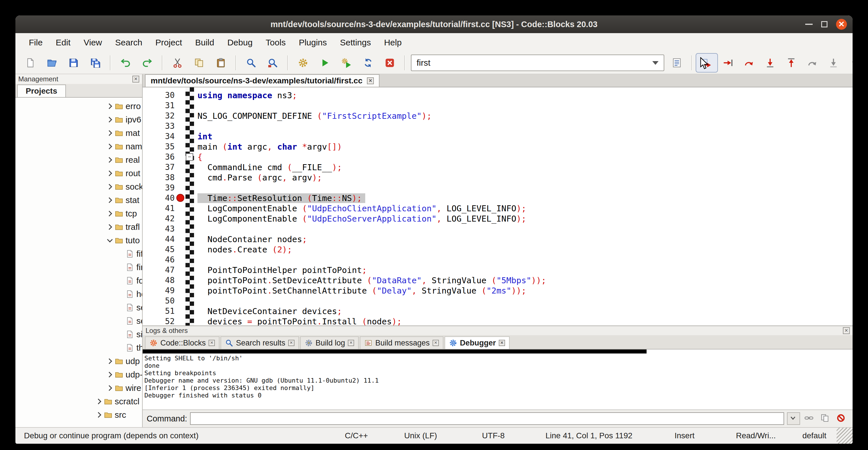 This screenshot has width=868, height=450. Describe the element at coordinates (487, 419) in the screenshot. I see `command-input` at that location.